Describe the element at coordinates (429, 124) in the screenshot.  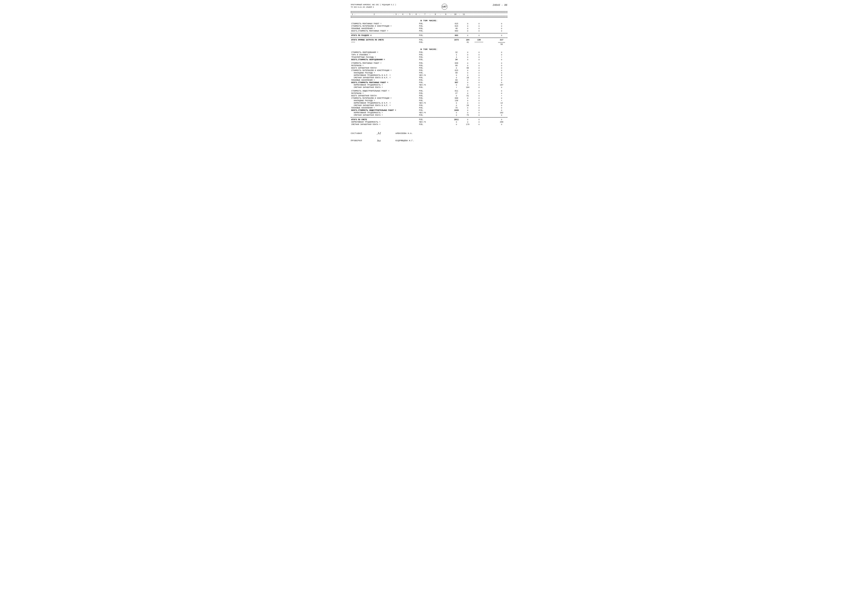
I see `smetnaya-zp-row: СМЕТНАЯ ЗАРАБОТНАЯ ПЛАТА = РУБ. о 179 о …` at that location.